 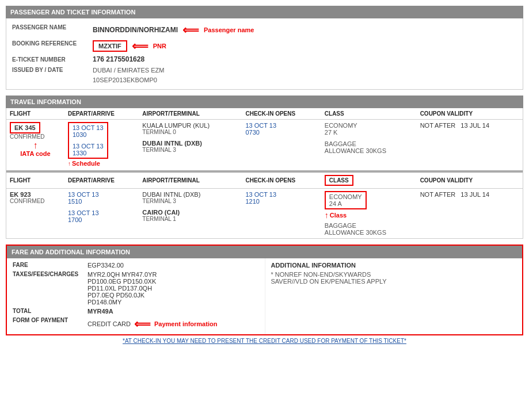 What do you see at coordinates (35, 146) in the screenshot?
I see `iata-arrow-icon: ↑` at bounding box center [35, 146].